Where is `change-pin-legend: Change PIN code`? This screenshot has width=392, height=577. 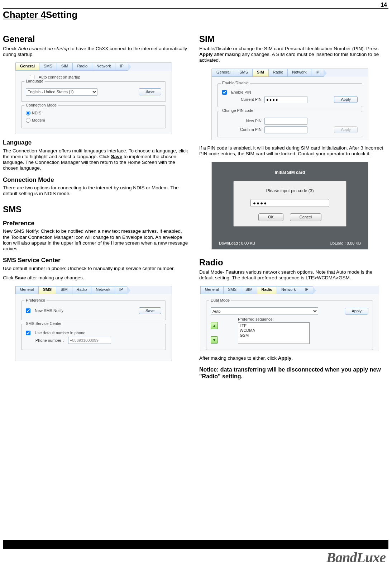 change-pin-legend: Change PIN code is located at coordinates (238, 110).